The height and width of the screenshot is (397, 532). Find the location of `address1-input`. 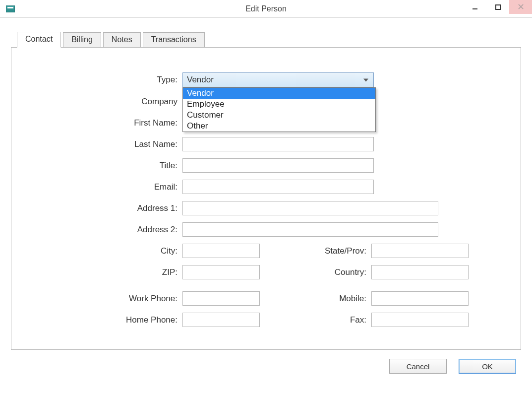

address1-input is located at coordinates (310, 208).